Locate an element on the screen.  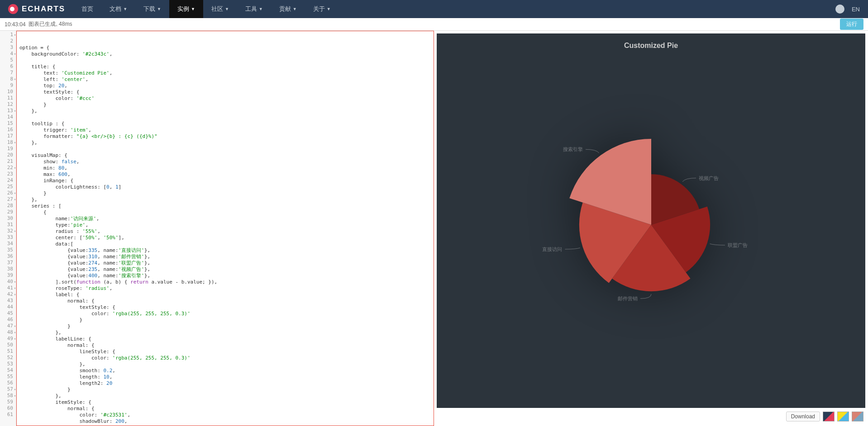
top-navbar: ECHARTS 首页 文档▼ 下载▼ 实例▼ 社区▼ 工具▼ 贡献▼ 关于▼ E… is located at coordinates (434, 9).